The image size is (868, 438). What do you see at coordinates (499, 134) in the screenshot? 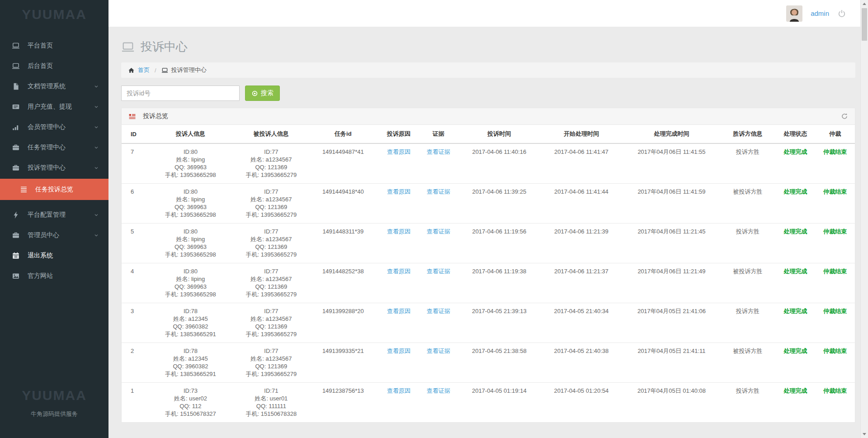
I see `header-complaint-time: 投诉时间` at bounding box center [499, 134].